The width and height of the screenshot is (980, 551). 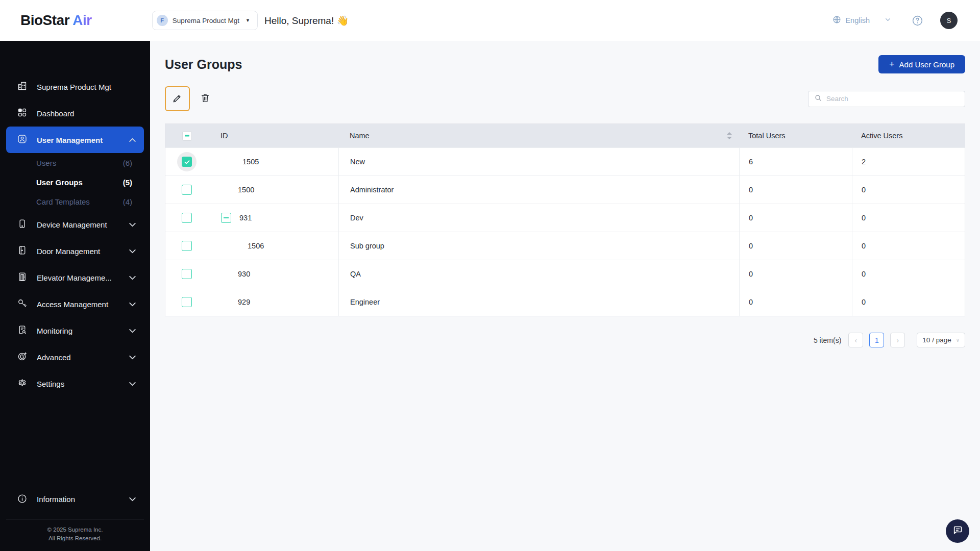 What do you see at coordinates (877, 340) in the screenshot?
I see `current-page-button: 1` at bounding box center [877, 340].